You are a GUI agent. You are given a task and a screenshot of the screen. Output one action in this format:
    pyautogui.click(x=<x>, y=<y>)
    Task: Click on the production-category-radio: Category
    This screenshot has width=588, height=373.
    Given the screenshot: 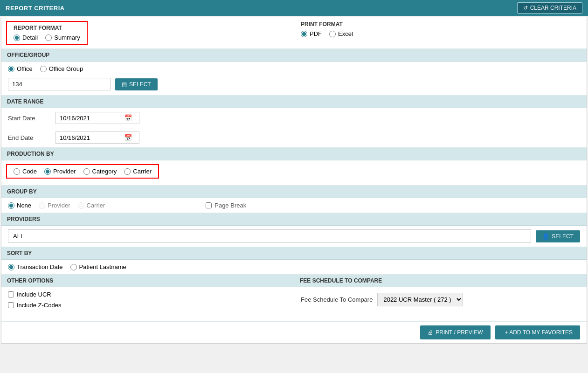 What is the action you would take?
    pyautogui.click(x=100, y=172)
    